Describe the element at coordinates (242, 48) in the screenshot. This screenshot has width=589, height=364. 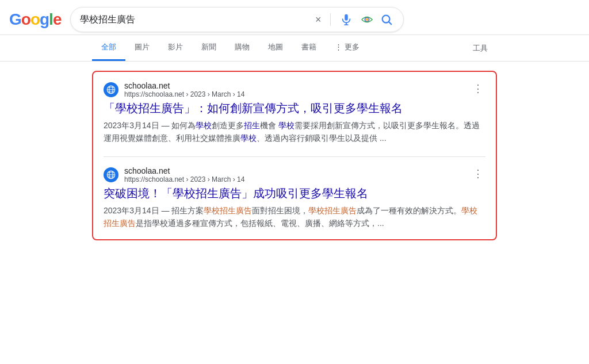
I see `tab-shopping: 購物` at that location.